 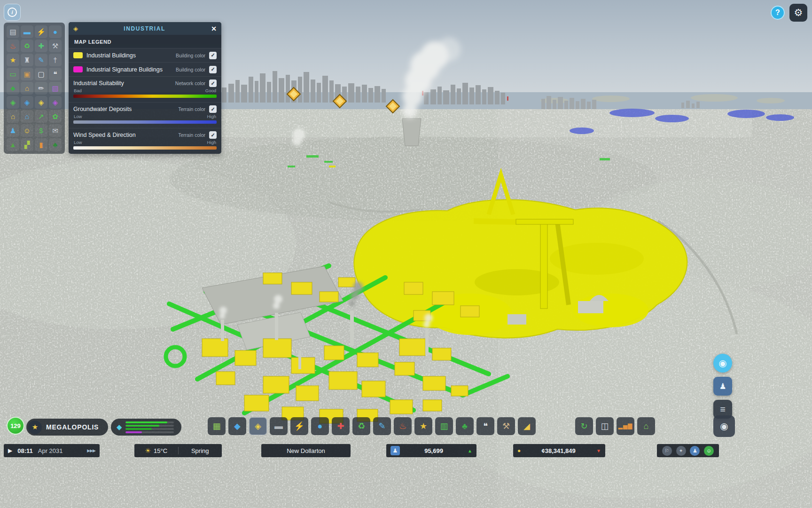 I want to click on infoview-signs: ▬, so click(x=27, y=32).